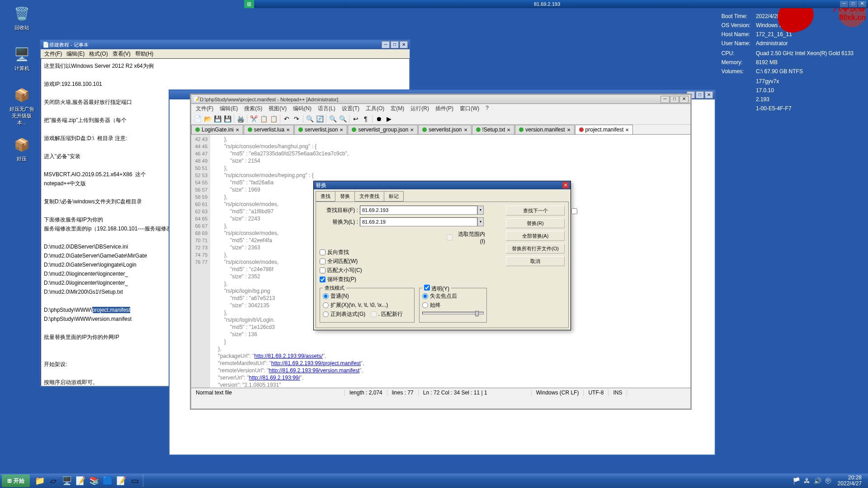  I want to click on desktop-icon: 🗑️回收站, so click(22, 18).